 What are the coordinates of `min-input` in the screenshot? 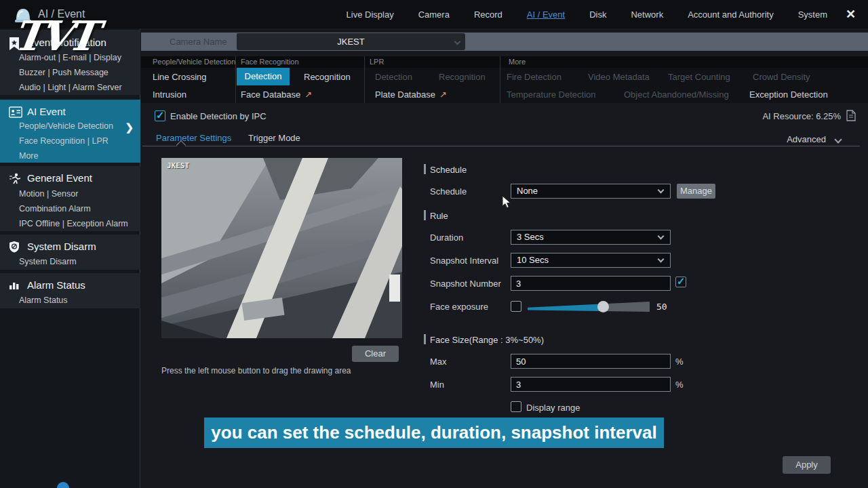 It's located at (591, 384).